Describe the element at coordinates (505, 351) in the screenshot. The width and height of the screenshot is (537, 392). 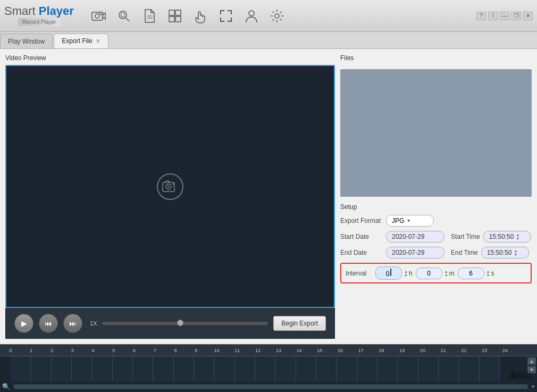
I see `ruler-num-24: 24` at that location.